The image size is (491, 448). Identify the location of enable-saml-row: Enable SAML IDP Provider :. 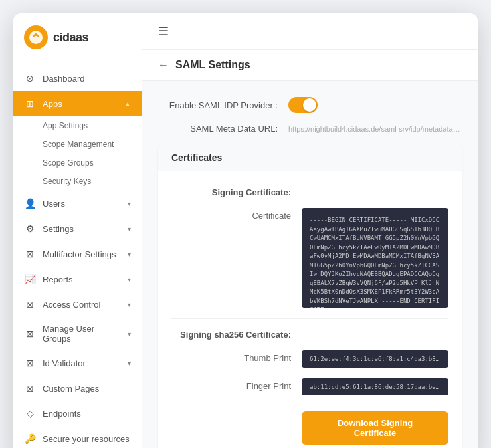
(310, 105).